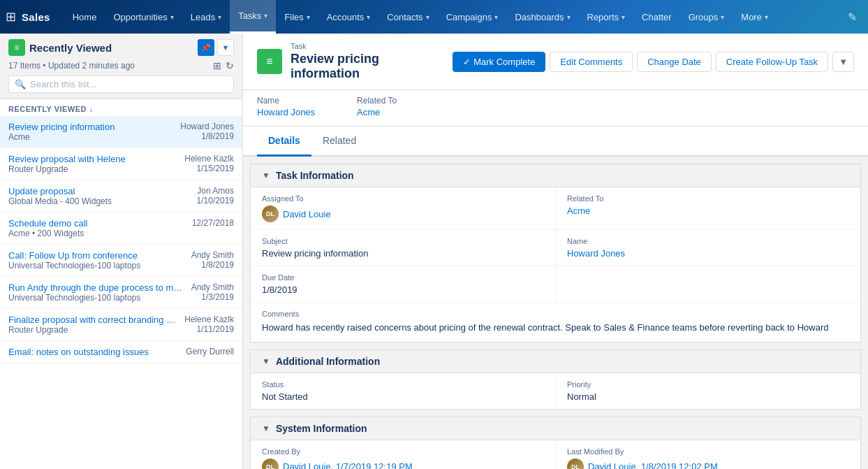  Describe the element at coordinates (266, 361) in the screenshot. I see `additional-info-chevron: ▼` at that location.